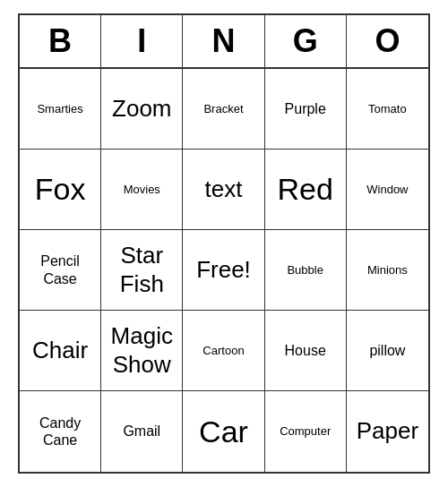 This screenshot has width=448, height=487. What do you see at coordinates (223, 109) in the screenshot?
I see `cell-label: Bracket` at bounding box center [223, 109].